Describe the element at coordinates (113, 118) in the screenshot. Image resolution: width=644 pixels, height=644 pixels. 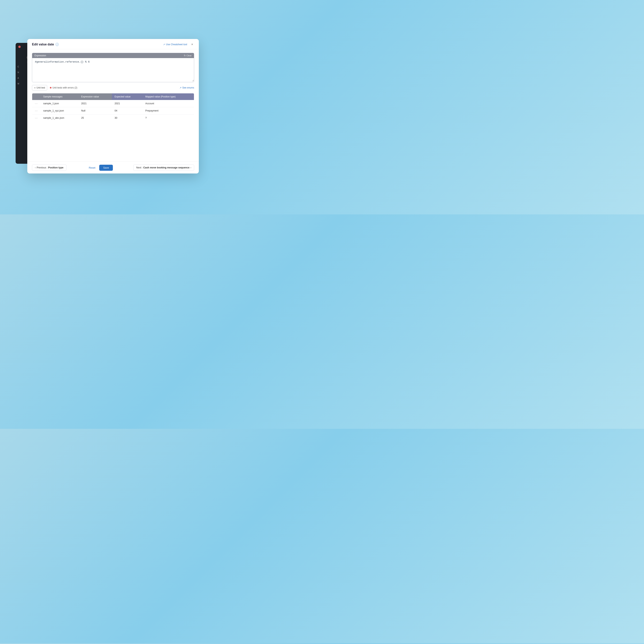
I see `table-row: ···sample_1_abc.json2530?` at that location.